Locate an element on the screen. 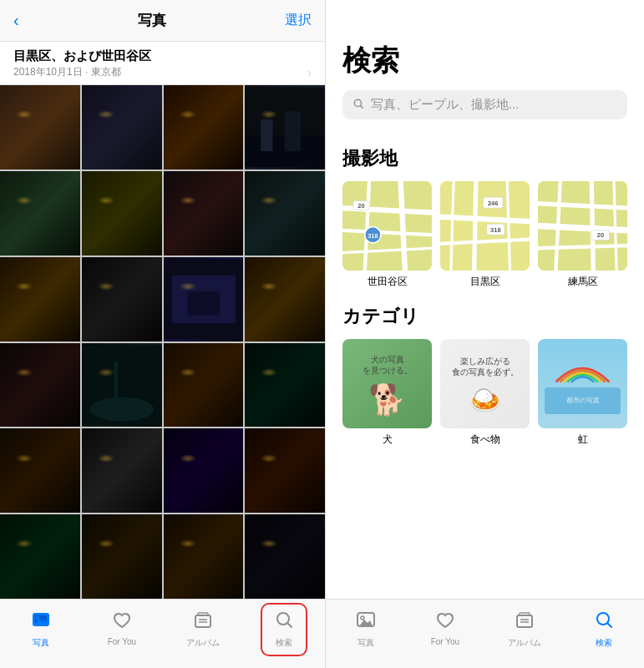  category-item-dog: 犬の写真を見つける。 🐕 犬 is located at coordinates (388, 392).